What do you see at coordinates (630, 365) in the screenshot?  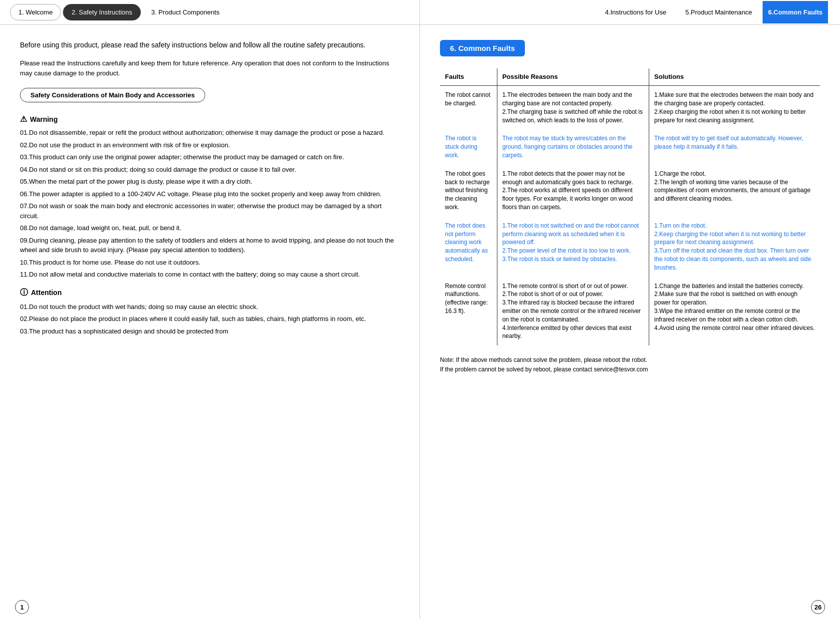 I see `note-text: Note: If the above methods cannot solve …` at bounding box center [630, 365].